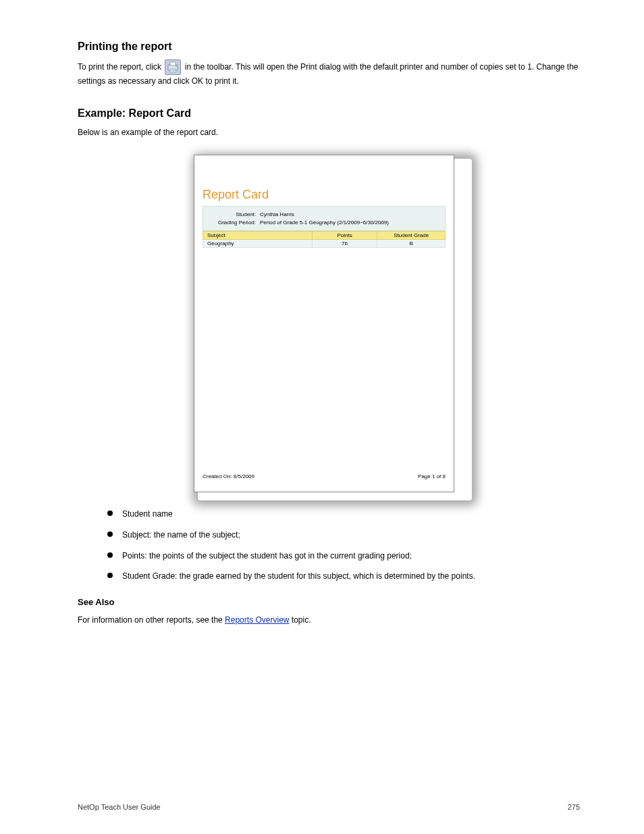 The image size is (644, 834). I want to click on section-heading-example: Example: Report Card, so click(329, 113).